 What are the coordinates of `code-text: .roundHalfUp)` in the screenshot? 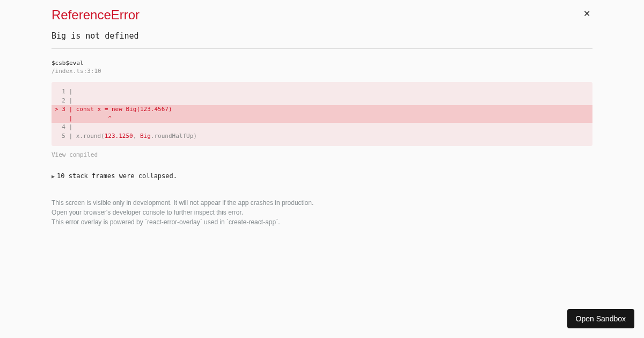 It's located at (174, 136).